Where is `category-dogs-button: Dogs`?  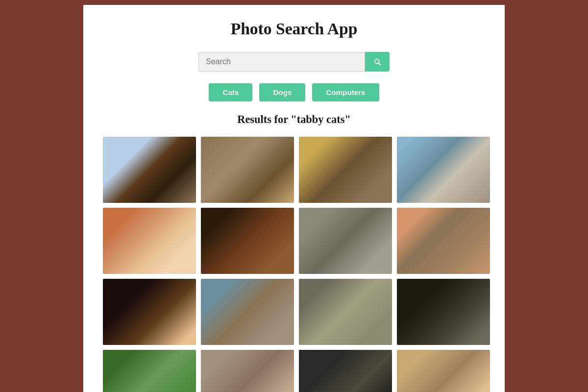 category-dogs-button: Dogs is located at coordinates (282, 92).